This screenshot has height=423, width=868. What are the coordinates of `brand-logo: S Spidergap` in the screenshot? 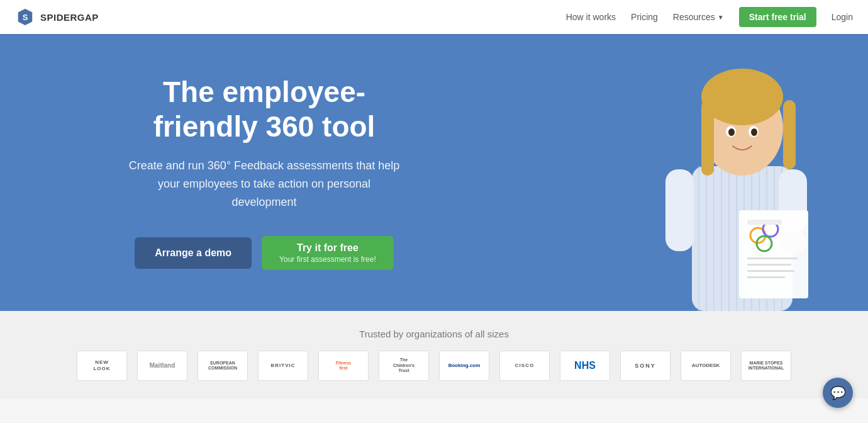 It's located at (57, 17).